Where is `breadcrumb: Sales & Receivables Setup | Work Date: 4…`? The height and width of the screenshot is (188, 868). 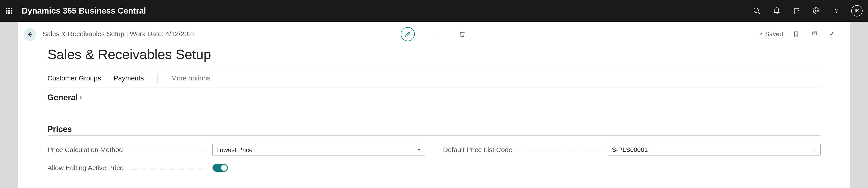
breadcrumb: Sales & Receivables Setup | Work Date: 4… is located at coordinates (119, 34).